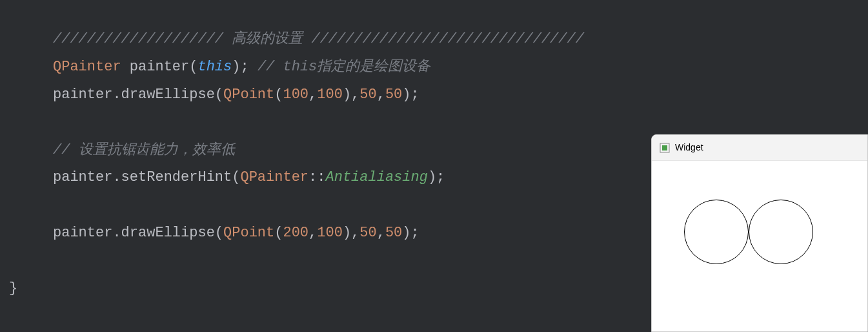  I want to click on widget-titlebar: Widget, so click(760, 148).